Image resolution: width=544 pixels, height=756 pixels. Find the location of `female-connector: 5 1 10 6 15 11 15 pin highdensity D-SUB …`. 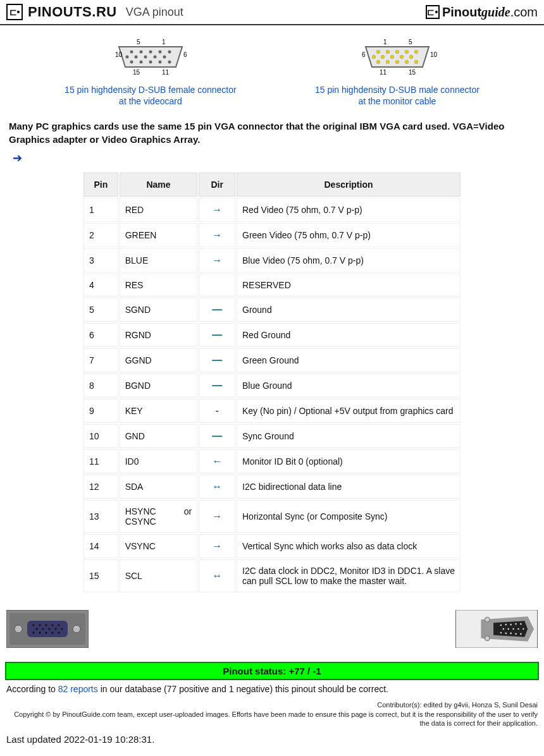

female-connector: 5 1 10 6 15 11 15 pin highdensity D-SUB … is located at coordinates (151, 72).